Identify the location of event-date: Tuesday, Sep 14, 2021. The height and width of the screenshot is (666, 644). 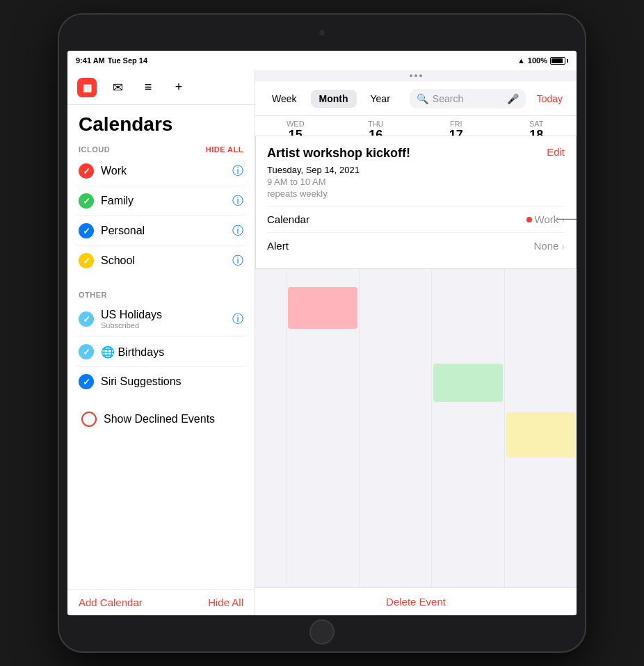
(416, 170).